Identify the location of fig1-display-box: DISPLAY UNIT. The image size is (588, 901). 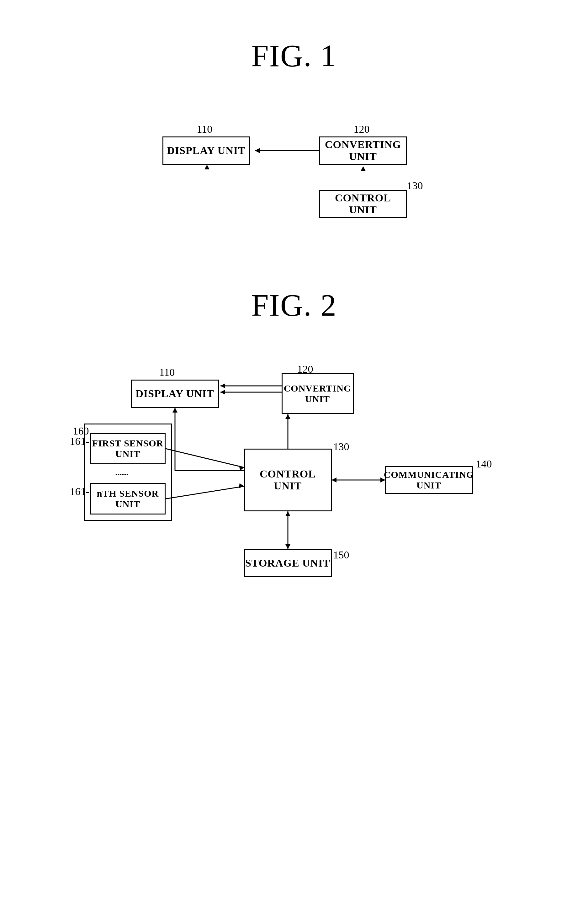
(206, 151).